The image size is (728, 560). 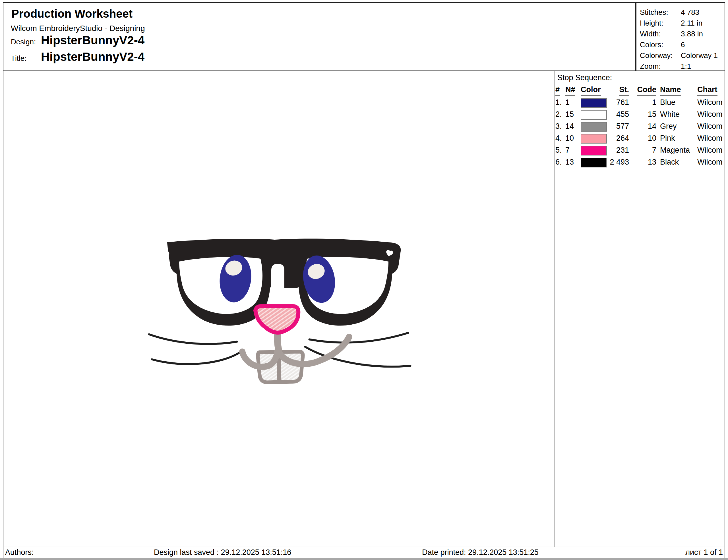 I want to click on col-header-chart: Chart, so click(x=711, y=91).